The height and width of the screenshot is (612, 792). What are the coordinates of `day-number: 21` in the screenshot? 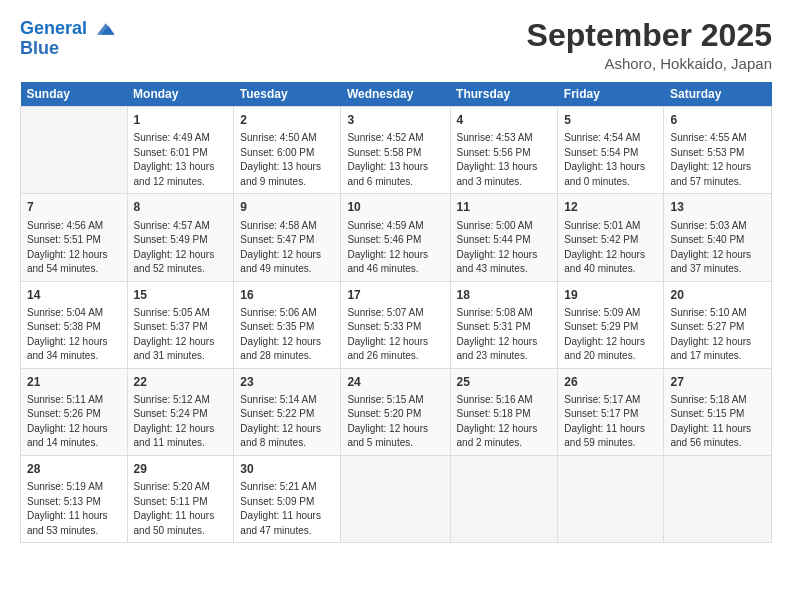 It's located at (74, 382).